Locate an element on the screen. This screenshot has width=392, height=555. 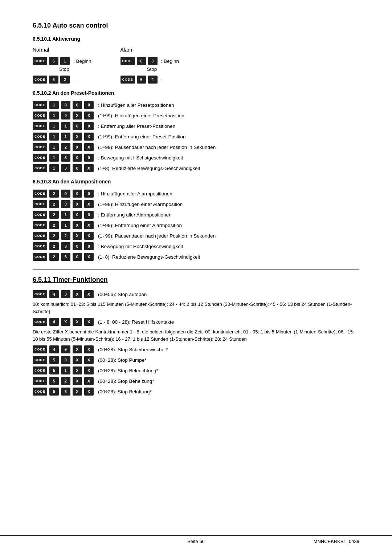
code-row: CODE53XX(00÷28): Stop Belüftung* is located at coordinates (196, 392).